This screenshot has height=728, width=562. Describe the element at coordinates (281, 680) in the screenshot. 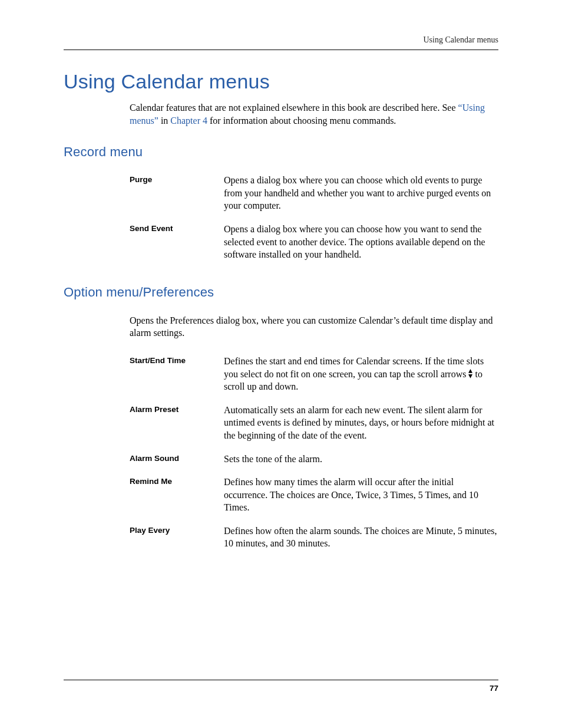

I see `footer-rule` at that location.